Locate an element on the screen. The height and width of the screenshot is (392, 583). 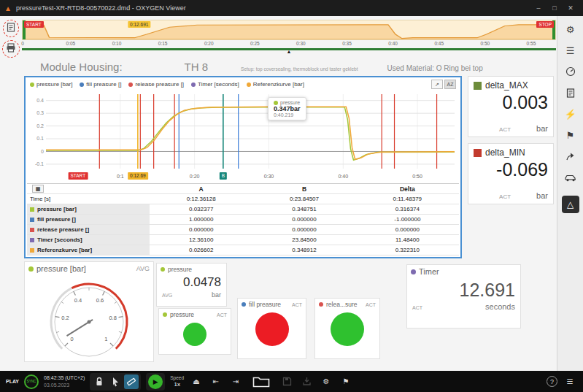
splitter-handle-icon: ▲ is located at coordinates (289, 51).